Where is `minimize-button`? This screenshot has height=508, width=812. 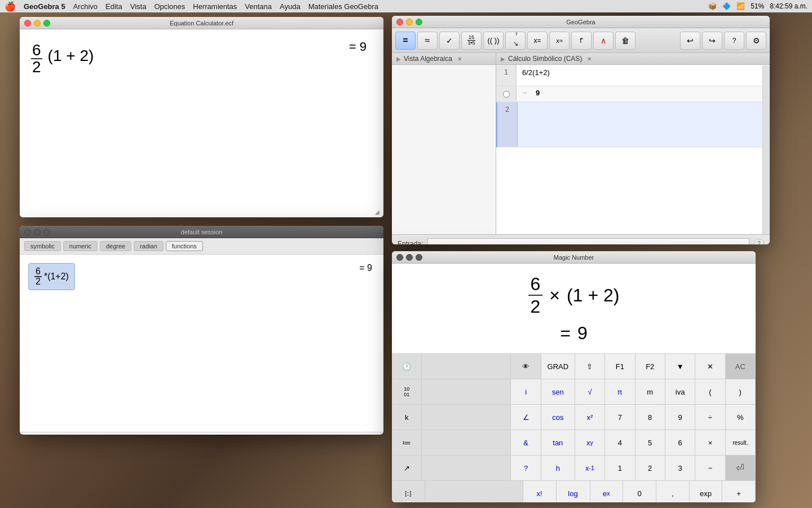 minimize-button is located at coordinates (37, 23).